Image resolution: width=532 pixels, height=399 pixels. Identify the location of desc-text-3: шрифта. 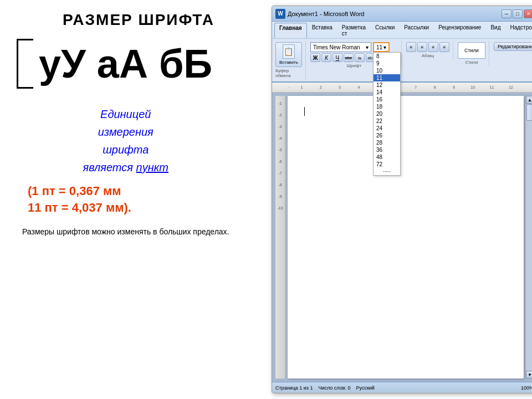
(125, 150).